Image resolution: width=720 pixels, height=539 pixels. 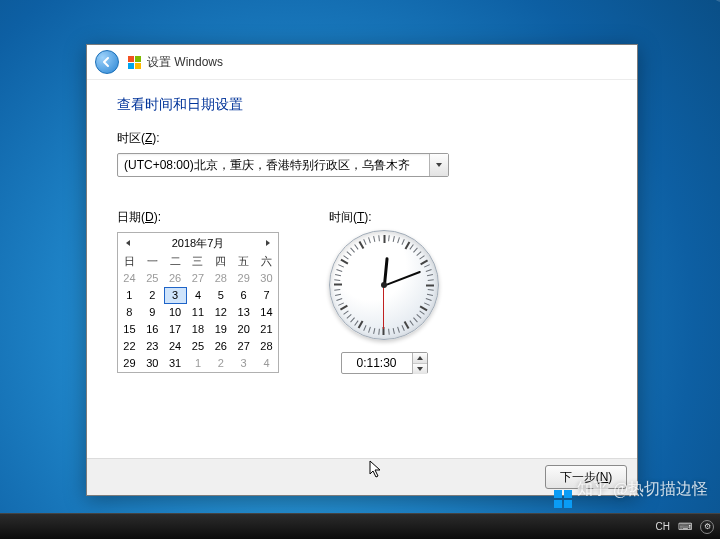 I want to click on calendar-day: 31, so click(x=176, y=364).